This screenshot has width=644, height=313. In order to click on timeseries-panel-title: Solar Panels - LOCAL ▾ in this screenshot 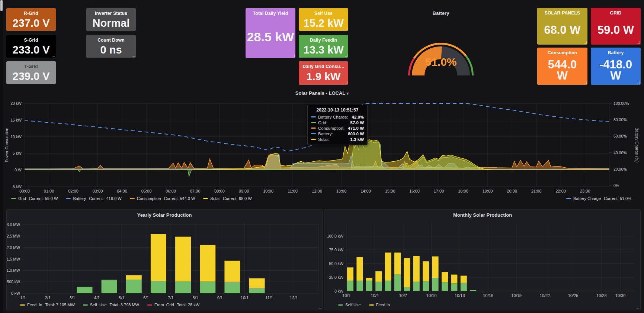, I will do `click(322, 93)`.